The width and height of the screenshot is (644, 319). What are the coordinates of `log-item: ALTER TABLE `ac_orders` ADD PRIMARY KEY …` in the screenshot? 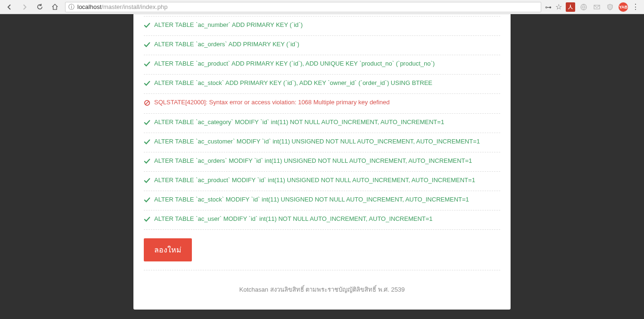 It's located at (322, 45).